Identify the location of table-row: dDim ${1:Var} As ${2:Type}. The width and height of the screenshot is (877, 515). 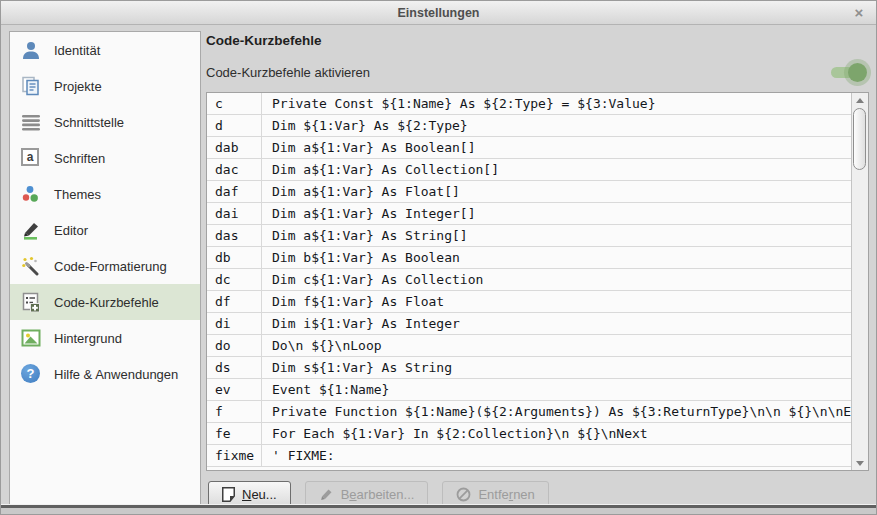
(529, 126).